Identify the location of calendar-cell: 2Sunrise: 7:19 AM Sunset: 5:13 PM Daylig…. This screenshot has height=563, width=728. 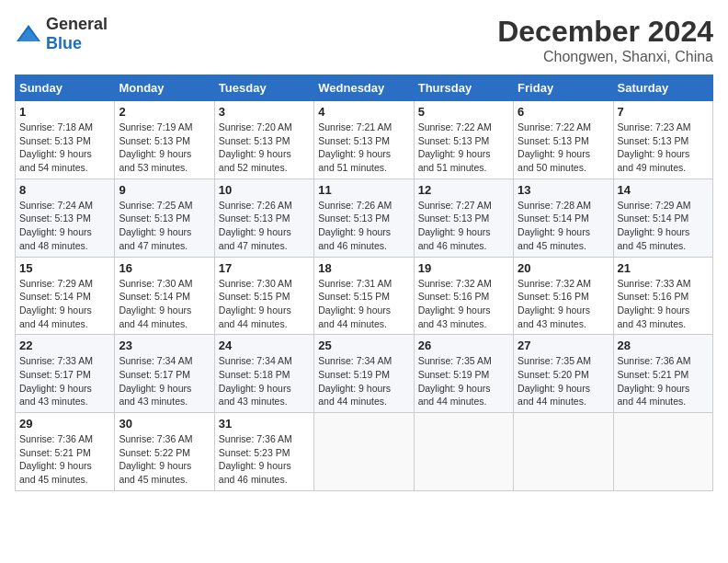
(165, 140).